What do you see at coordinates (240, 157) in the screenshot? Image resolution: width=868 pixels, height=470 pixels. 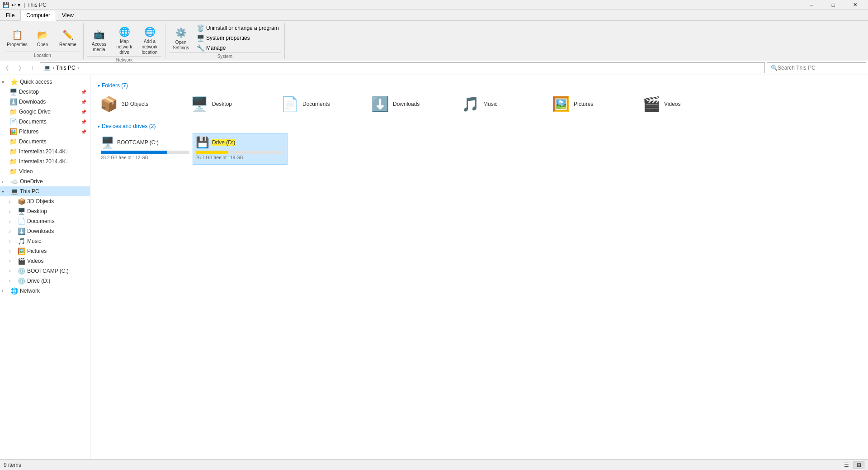 I see `drive-d-info: 76.7 GB free of 119 GB` at bounding box center [240, 157].